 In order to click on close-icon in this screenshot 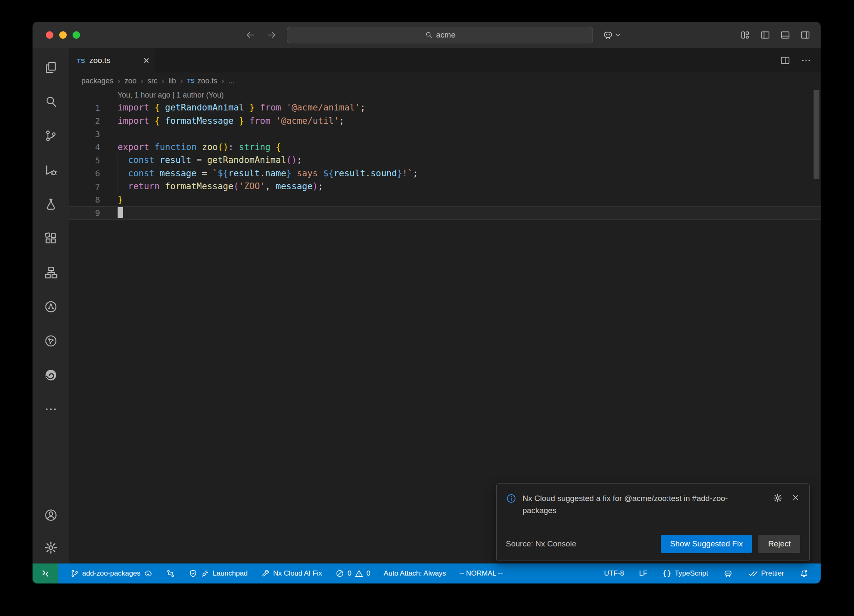, I will do `click(796, 498)`.